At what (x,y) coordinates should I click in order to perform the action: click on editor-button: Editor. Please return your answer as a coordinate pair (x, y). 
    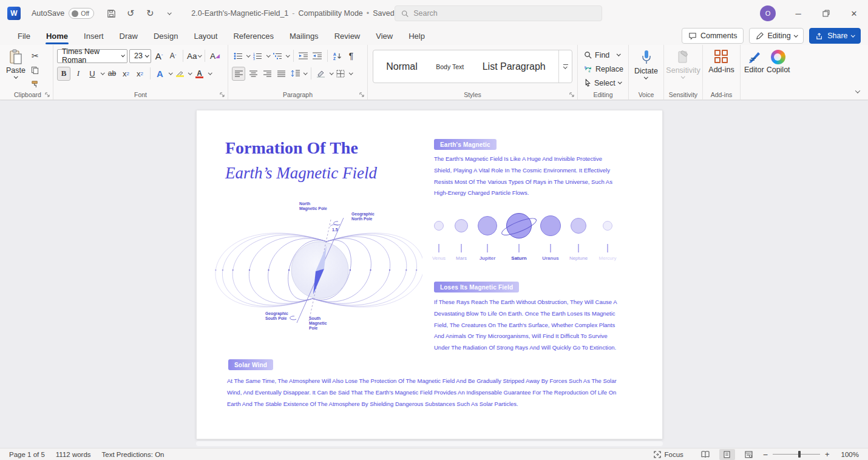
    Looking at the image, I should click on (754, 69).